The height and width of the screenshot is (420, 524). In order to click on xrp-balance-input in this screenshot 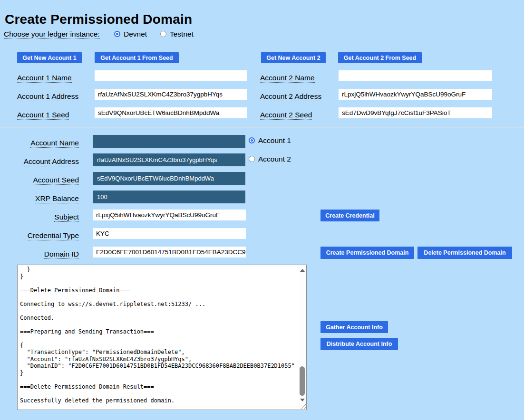, I will do `click(169, 197)`.